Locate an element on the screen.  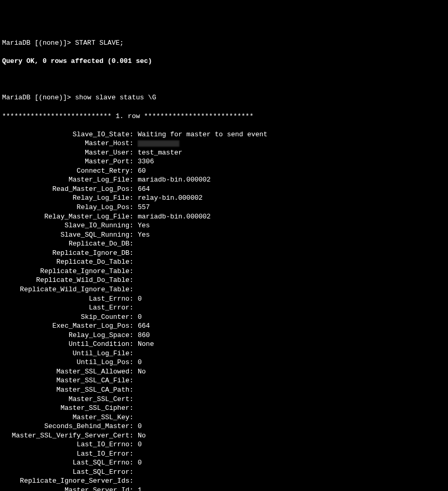
status-row: Read_Master_Log_Pos: 664 is located at coordinates (224, 189).